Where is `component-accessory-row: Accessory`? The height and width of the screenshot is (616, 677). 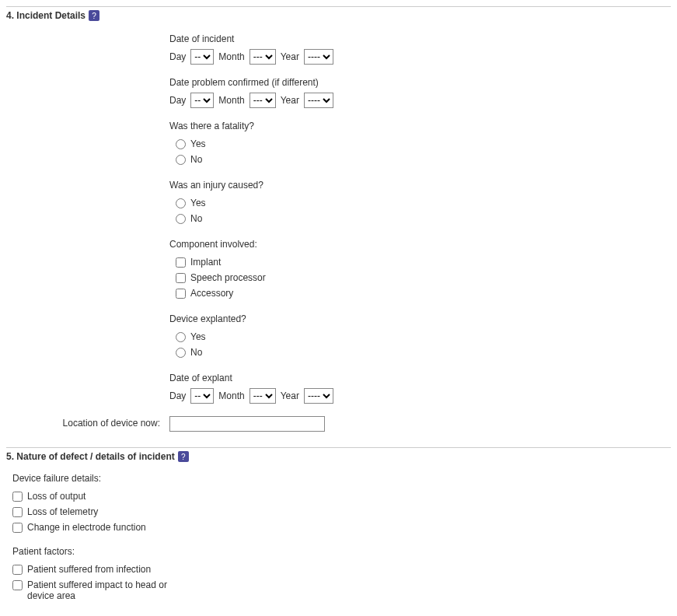
component-accessory-row: Accessory is located at coordinates (420, 293).